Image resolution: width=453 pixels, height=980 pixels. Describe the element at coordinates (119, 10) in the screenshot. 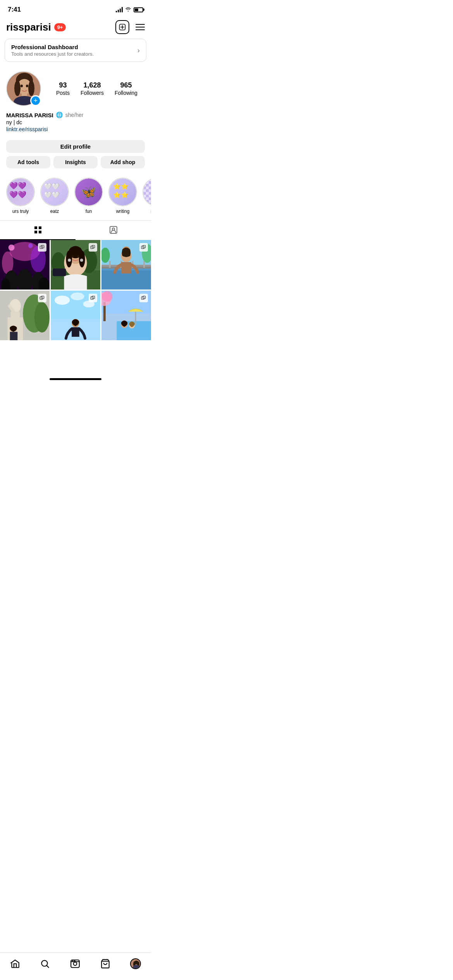

I see `signal-icon` at that location.